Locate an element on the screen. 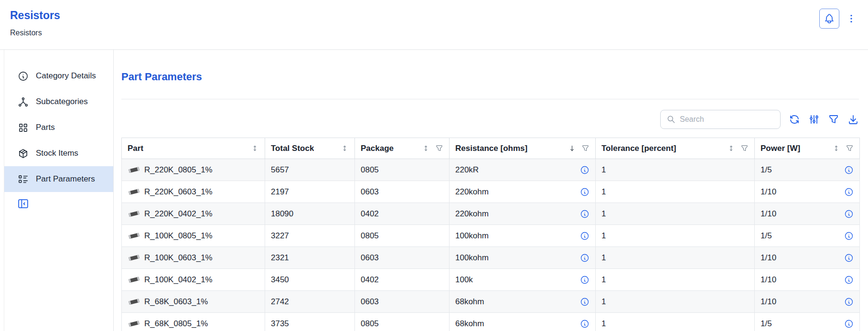  table-row: R_220K_0603_1%21970603220kohm11/10 is located at coordinates (491, 192).